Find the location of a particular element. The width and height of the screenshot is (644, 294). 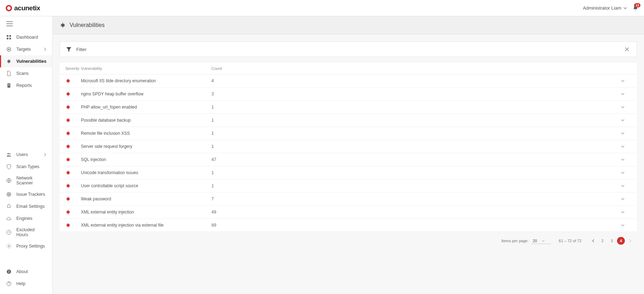

filter-label: Filter is located at coordinates (82, 50).